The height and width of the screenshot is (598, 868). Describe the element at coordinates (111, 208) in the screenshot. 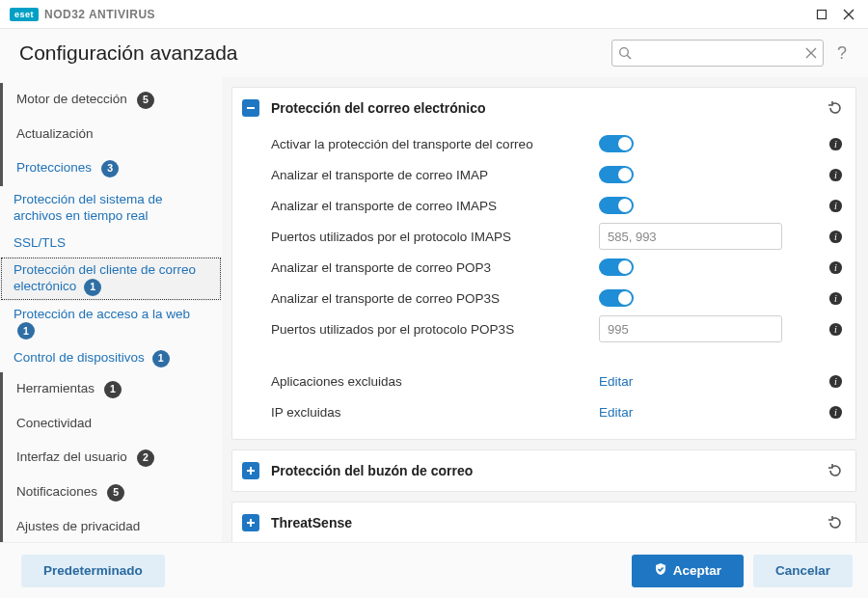

I see `sidebar-sub-proteccion-archivos: Protección del sistema de archivos en ti…` at that location.